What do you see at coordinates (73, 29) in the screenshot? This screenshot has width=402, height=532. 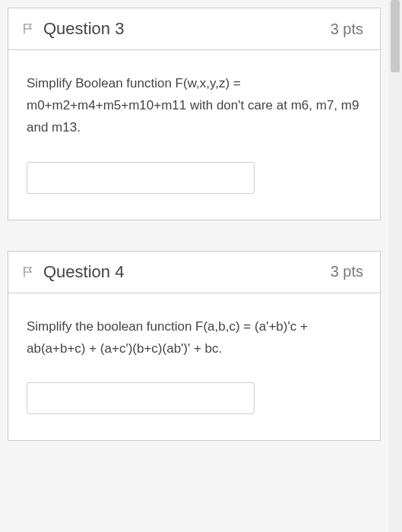 I see `question-header-left: Question 3` at bounding box center [73, 29].